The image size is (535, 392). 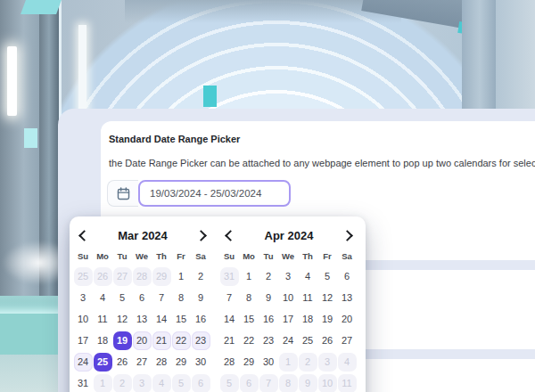 What do you see at coordinates (308, 257) in the screenshot?
I see `weekday-label: Th` at bounding box center [308, 257].